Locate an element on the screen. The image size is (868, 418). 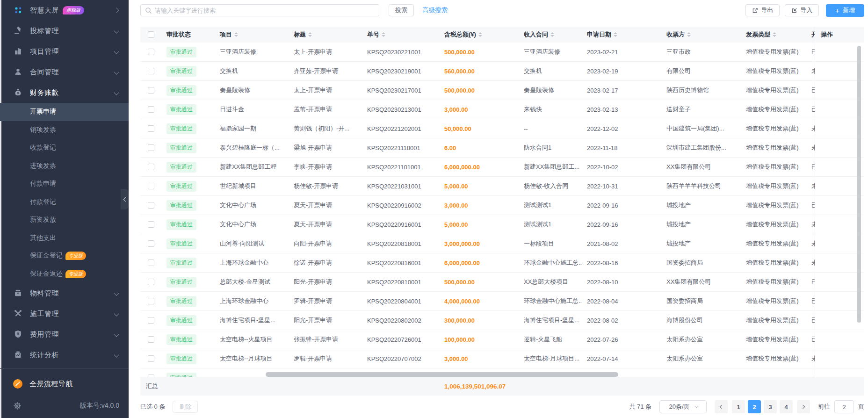
sidebar-item: 销项发票 is located at coordinates (65, 130).